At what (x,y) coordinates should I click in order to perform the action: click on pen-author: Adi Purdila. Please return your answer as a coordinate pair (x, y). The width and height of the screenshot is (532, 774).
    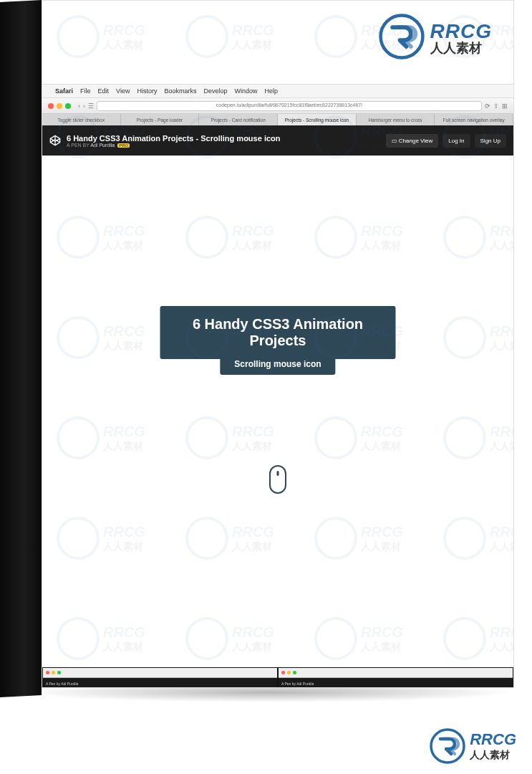
    Looking at the image, I should click on (102, 145).